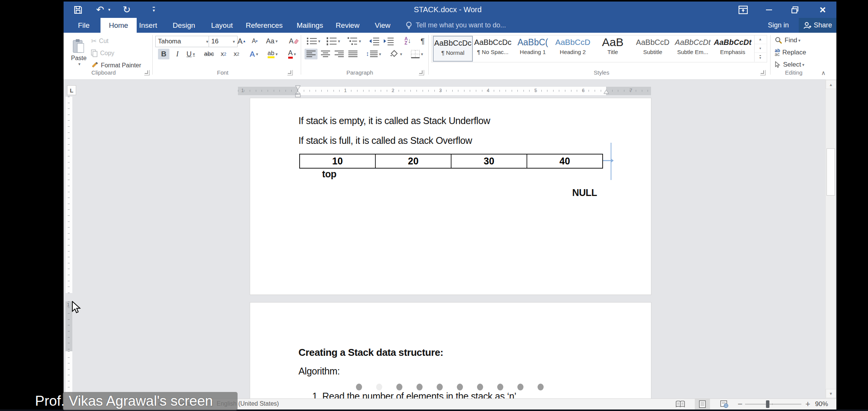  What do you see at coordinates (264, 25) in the screenshot?
I see `tab-references: References` at bounding box center [264, 25].